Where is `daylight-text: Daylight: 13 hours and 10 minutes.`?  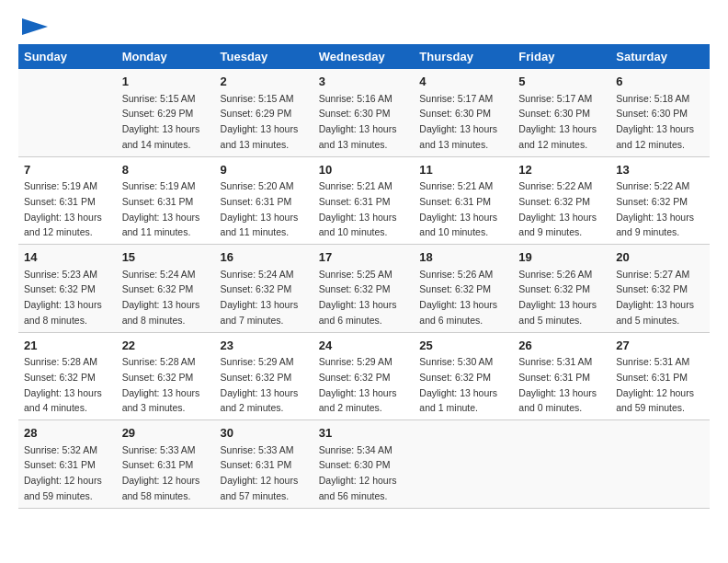 daylight-text: Daylight: 13 hours and 10 minutes. is located at coordinates (358, 224).